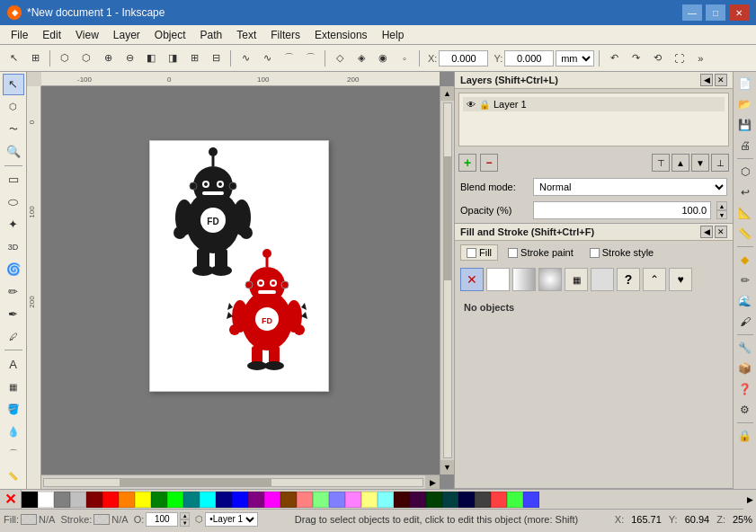 This screenshot has width=756, height=532. I want to click on rt-btn-brush: 🖌, so click(745, 322).